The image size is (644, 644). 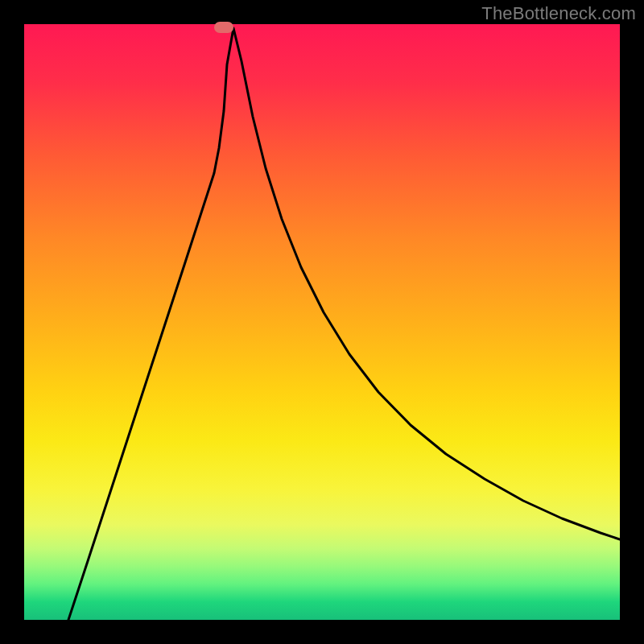 What do you see at coordinates (559, 14) in the screenshot?
I see `watermark-text: TheBottleneck.com` at bounding box center [559, 14].